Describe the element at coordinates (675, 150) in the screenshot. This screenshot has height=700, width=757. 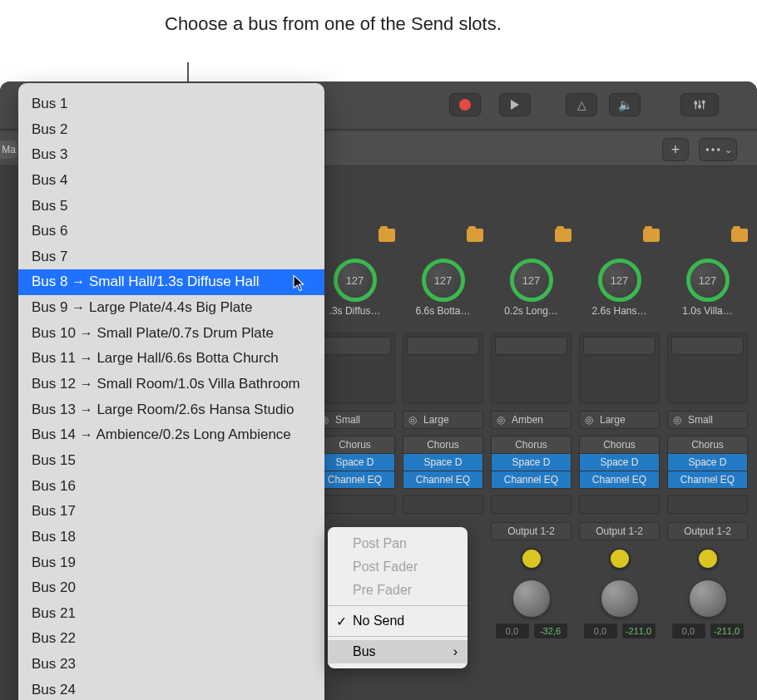
I see `add-track-button: +` at that location.